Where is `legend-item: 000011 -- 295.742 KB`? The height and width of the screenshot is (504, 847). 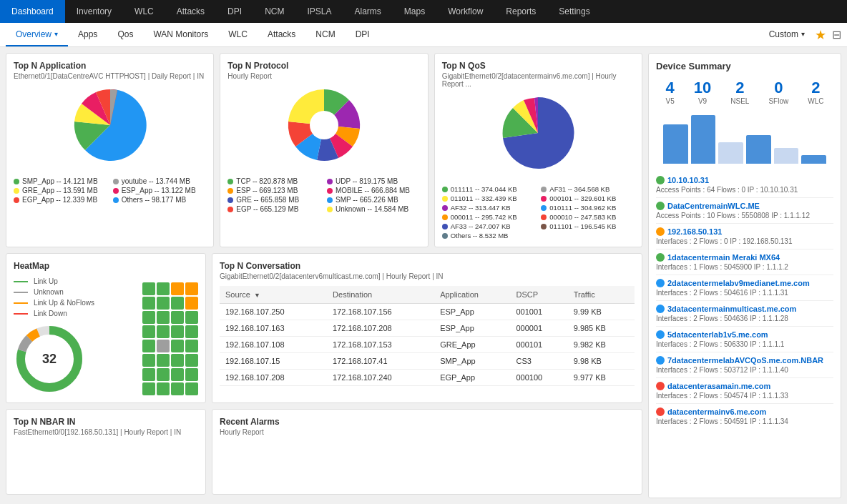
legend-item: 000011 -- 295.742 KB is located at coordinates (489, 217).